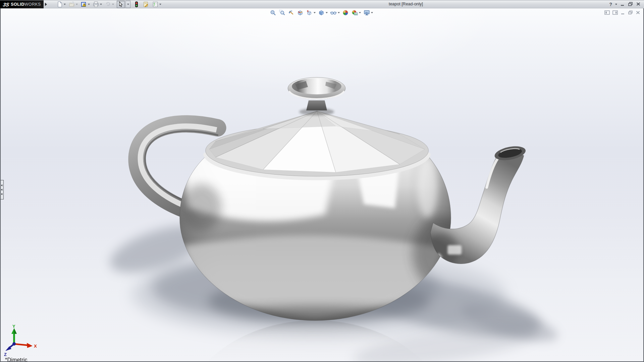 The width and height of the screenshot is (644, 362). Describe the element at coordinates (146, 4) in the screenshot. I see `file-properties-icon` at that location.